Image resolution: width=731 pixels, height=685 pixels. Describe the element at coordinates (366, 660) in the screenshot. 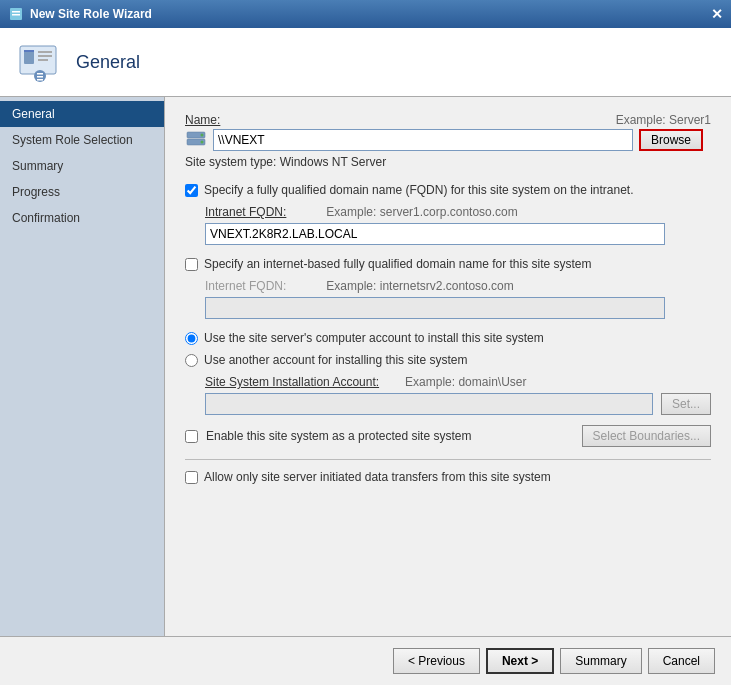

I see `button-bar: < Previous Next > Summary Cancel` at that location.